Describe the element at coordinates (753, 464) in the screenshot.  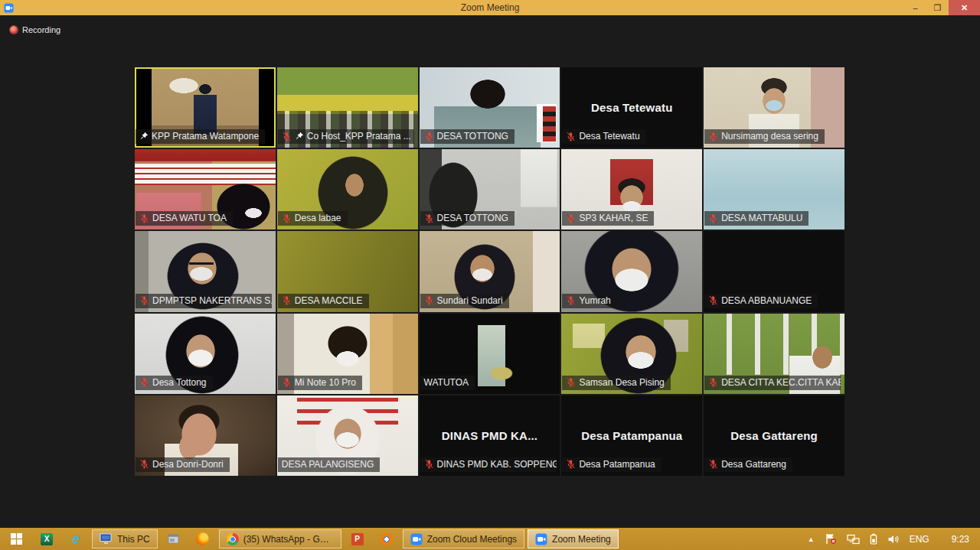
I see `participant-name: Desa Gattareng` at that location.